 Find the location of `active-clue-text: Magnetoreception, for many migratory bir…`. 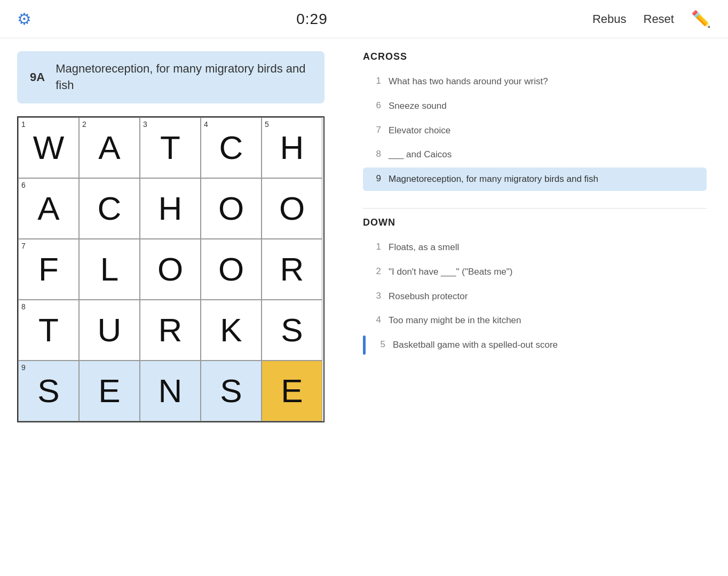

active-clue-text: Magnetoreception, for many migratory bir… is located at coordinates (184, 77).